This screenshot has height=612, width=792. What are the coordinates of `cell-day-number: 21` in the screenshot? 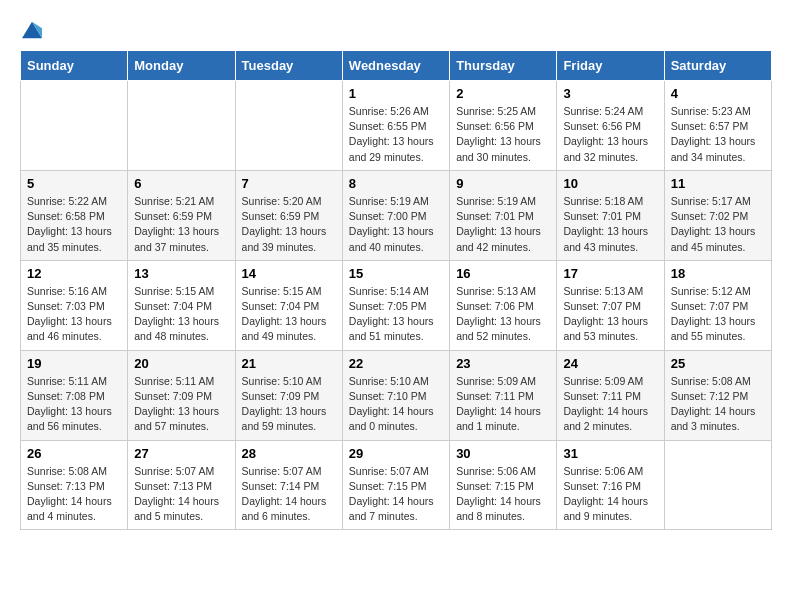 It's located at (289, 364).